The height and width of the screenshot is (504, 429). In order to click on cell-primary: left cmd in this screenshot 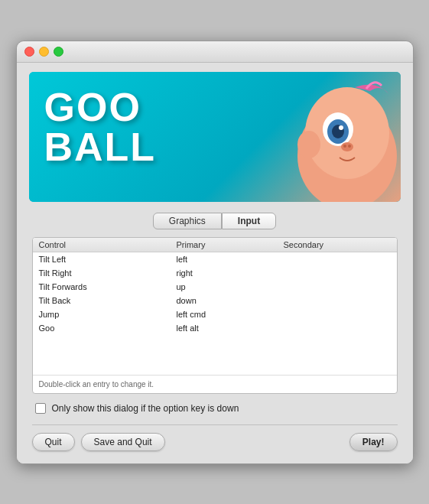, I will do `click(230, 314)`.